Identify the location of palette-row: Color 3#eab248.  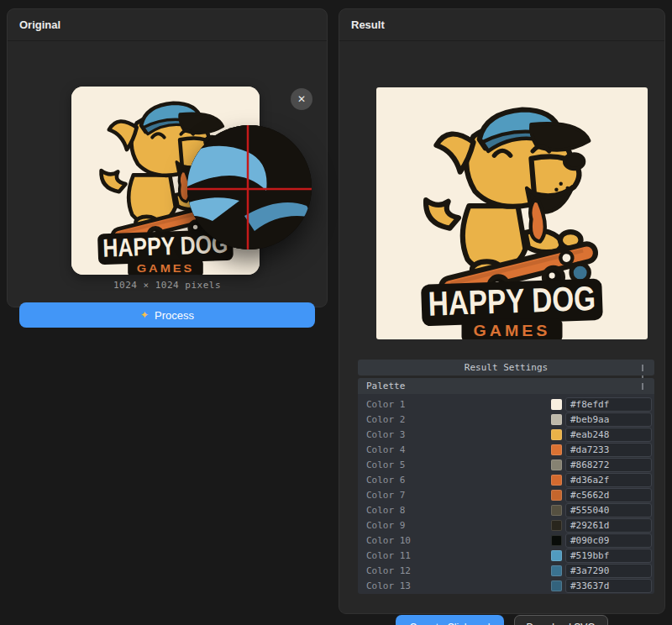
(506, 434).